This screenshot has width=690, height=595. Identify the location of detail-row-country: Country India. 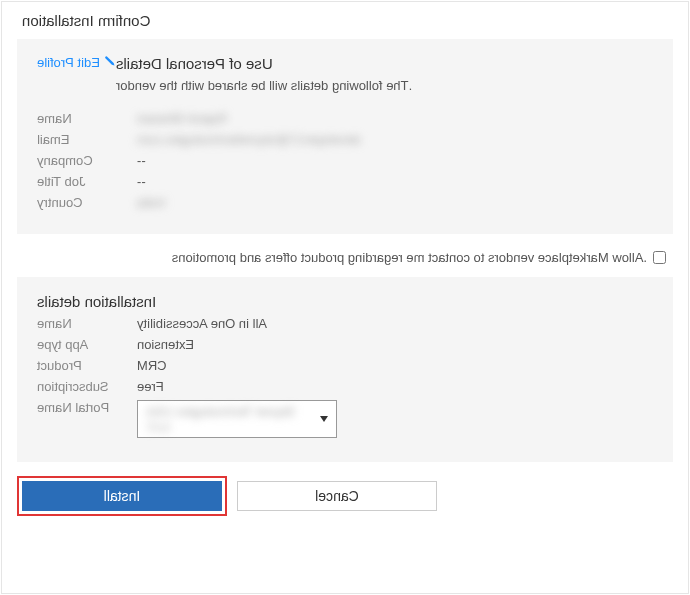
(345, 202).